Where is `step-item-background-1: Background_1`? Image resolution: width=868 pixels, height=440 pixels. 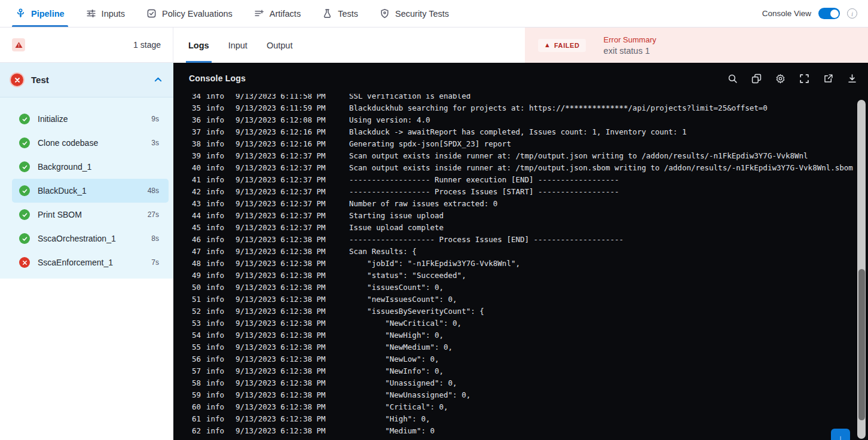
step-item-background-1: Background_1 is located at coordinates (90, 167).